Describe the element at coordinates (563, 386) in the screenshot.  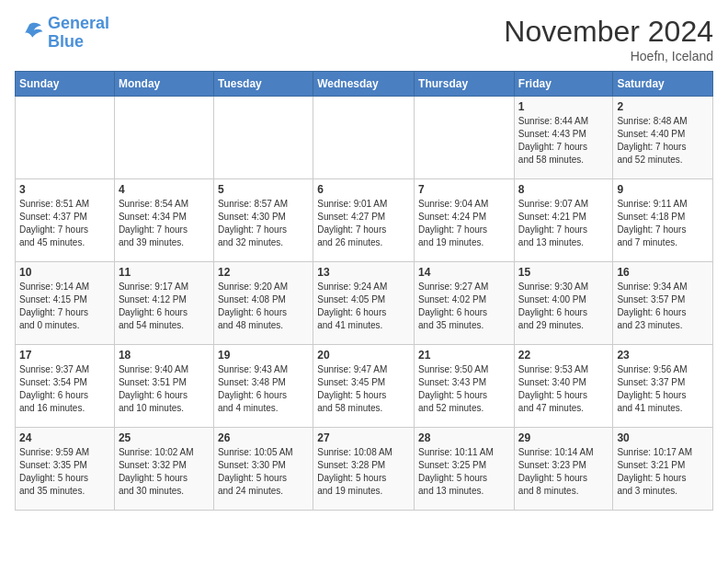
I see `calendar-cell: 22Sunrise: 9:53 AM Sunset: 3:40 PM Dayli…` at that location.